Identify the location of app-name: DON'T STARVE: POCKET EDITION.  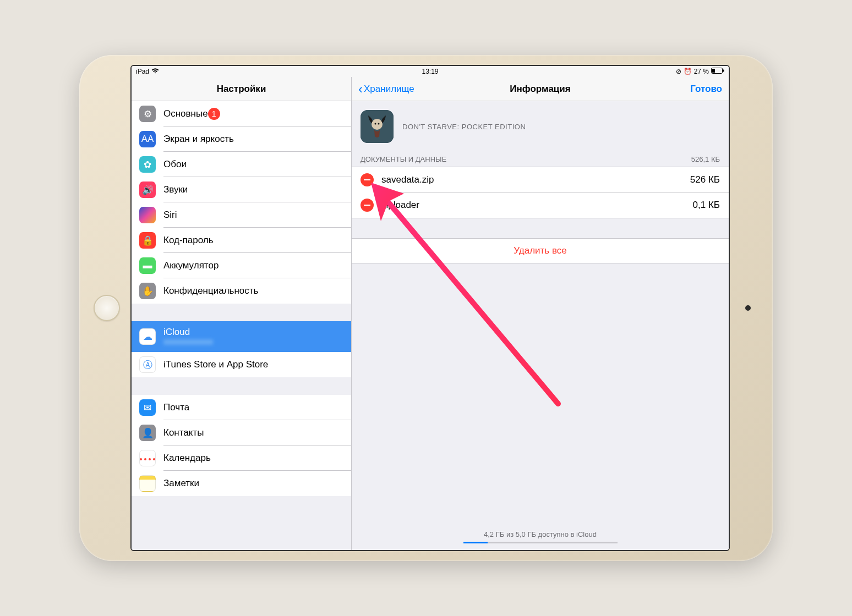
(464, 127).